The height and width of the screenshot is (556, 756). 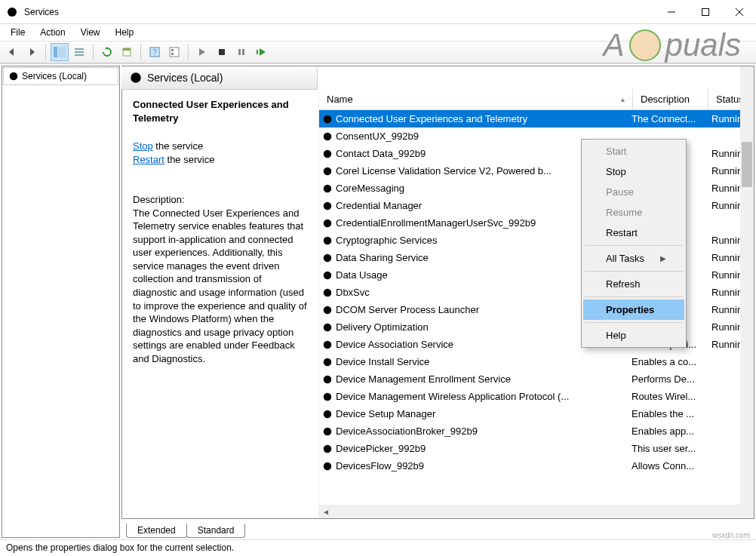 I want to click on start-service-button, so click(x=202, y=52).